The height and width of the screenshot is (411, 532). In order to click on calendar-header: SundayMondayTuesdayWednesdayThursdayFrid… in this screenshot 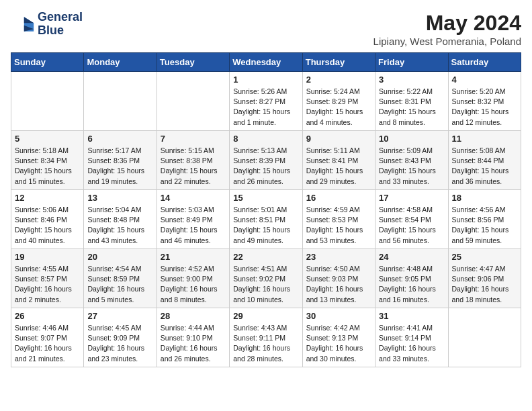, I will do `click(266, 62)`.